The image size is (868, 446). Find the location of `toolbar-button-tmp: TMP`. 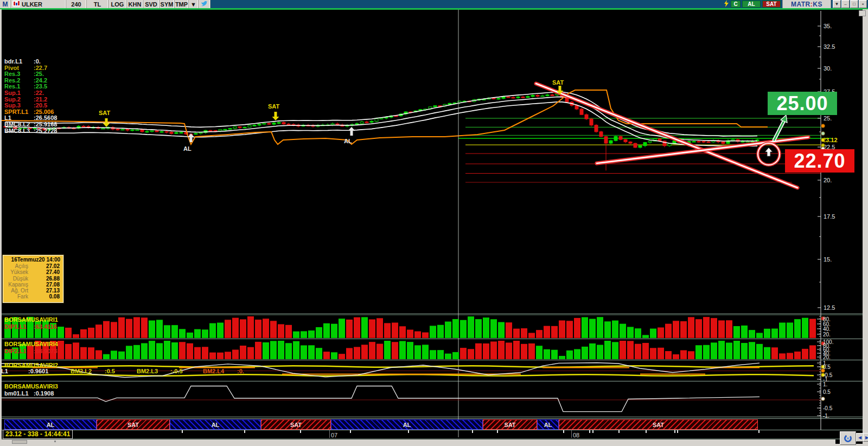

toolbar-button-tmp: TMP is located at coordinates (182, 4).